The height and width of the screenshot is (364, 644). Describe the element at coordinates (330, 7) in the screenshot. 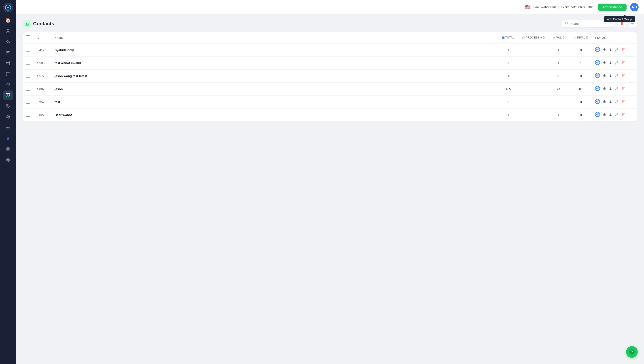

I see `topbar: 🇺🇸 Plan: Wabot Plus | Expire date: 06-09…` at that location.